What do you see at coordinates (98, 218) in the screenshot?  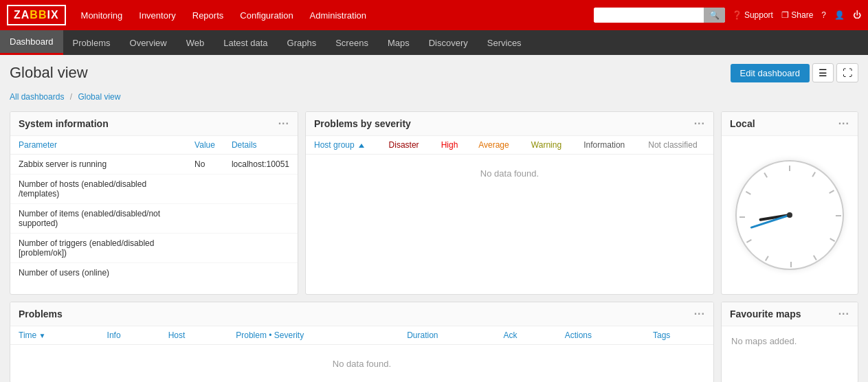 I see `param-cell: Number of items (enabled/disabled/not su…` at bounding box center [98, 218].